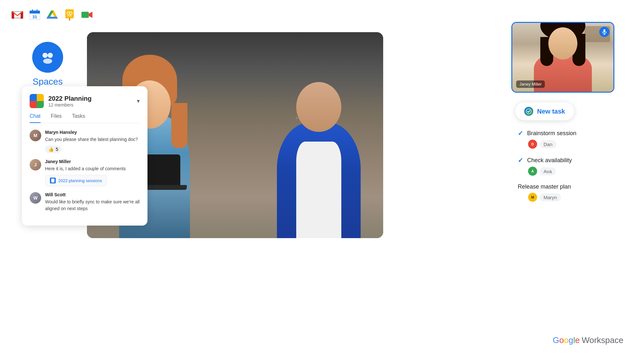 This screenshot has height=362, width=644. What do you see at coordinates (563, 57) in the screenshot?
I see `video-call-panel: Janey Miller` at bounding box center [563, 57].